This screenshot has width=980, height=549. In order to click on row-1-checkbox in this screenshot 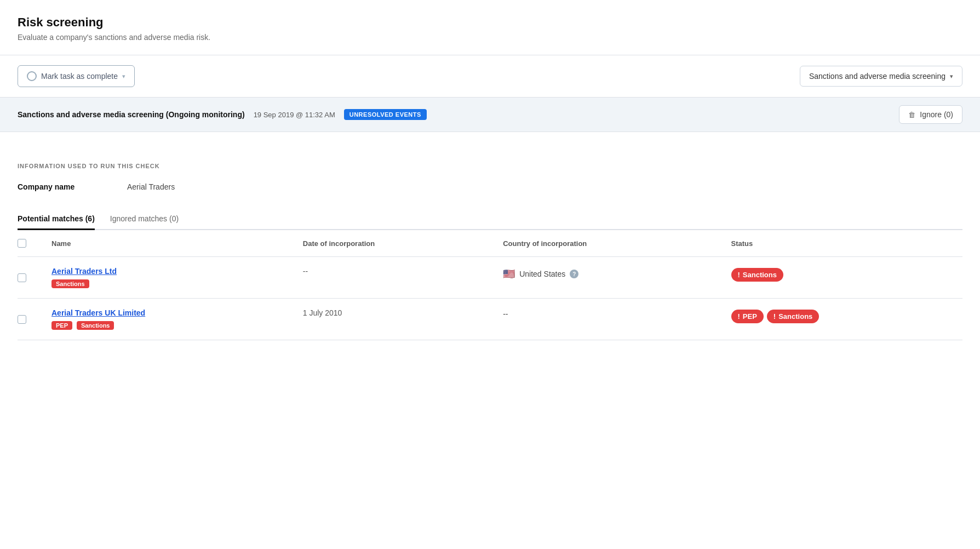, I will do `click(22, 278)`.